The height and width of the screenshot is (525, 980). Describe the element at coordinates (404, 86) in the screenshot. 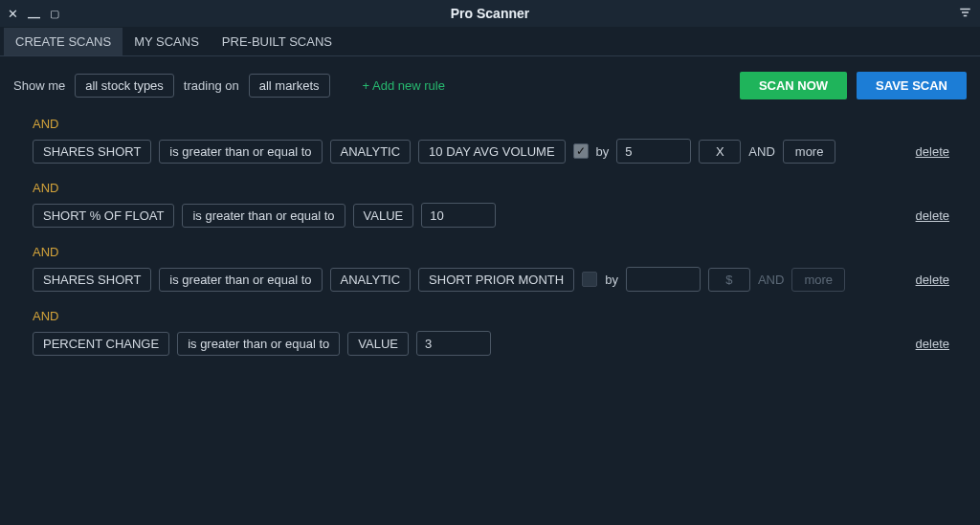

I see `add-rule-link: + Add new rule` at that location.